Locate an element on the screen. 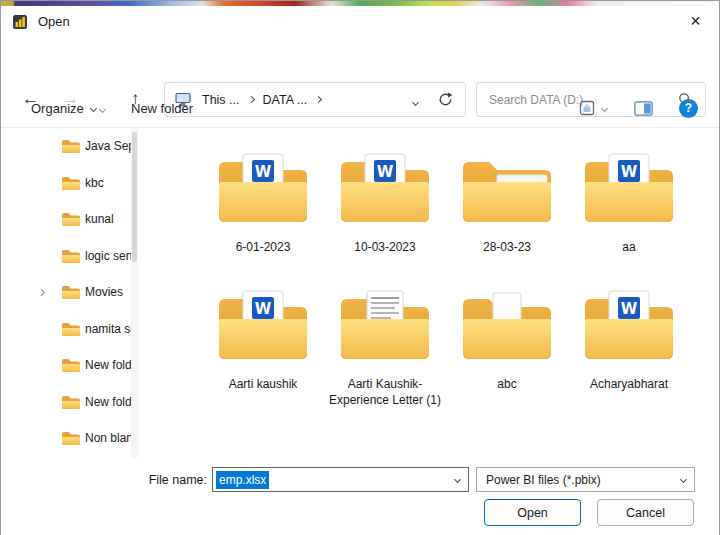  sidebar-item-new-folder: New folder is located at coordinates (66, 366).